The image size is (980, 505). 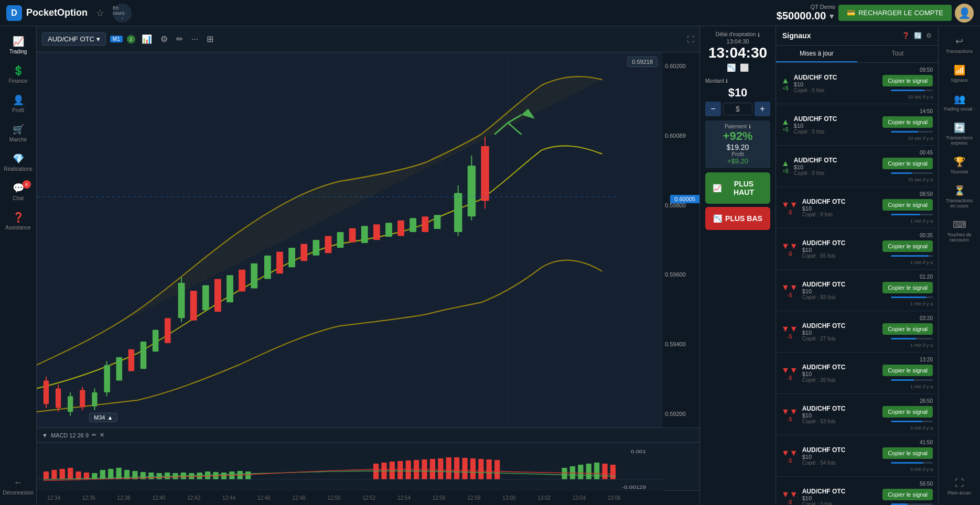 I want to click on signal-info-4: AUD/CHF OTC $10 Copié : 65 fois, so click(x=841, y=249).